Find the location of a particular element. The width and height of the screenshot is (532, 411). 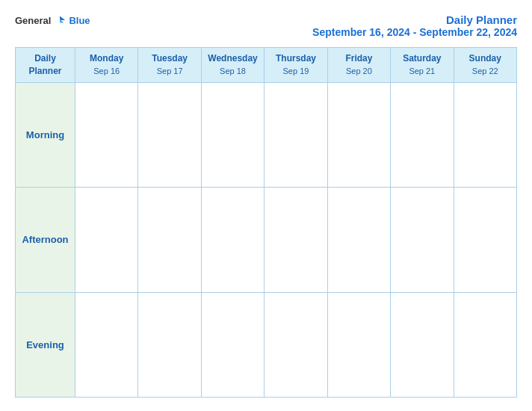

table-header-day-sunday: SundaySep 22 is located at coordinates (485, 66).